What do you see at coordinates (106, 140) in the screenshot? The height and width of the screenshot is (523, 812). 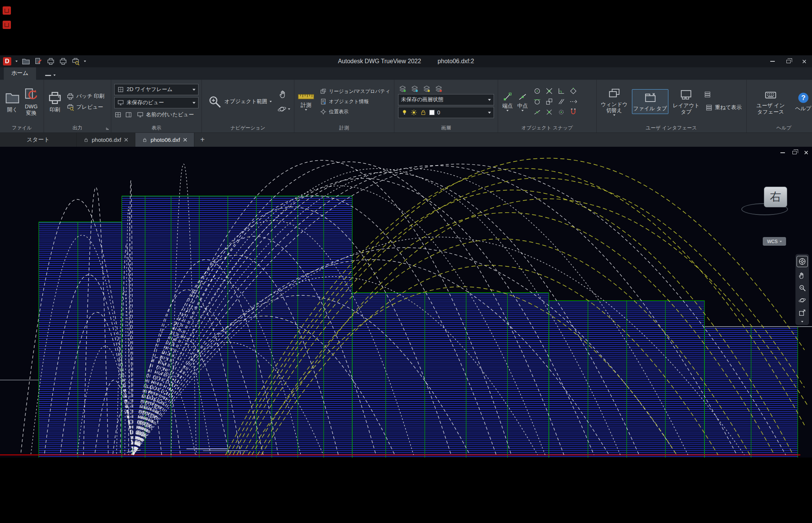 I see `tab-document-1: photo06.dxf` at bounding box center [106, 140].